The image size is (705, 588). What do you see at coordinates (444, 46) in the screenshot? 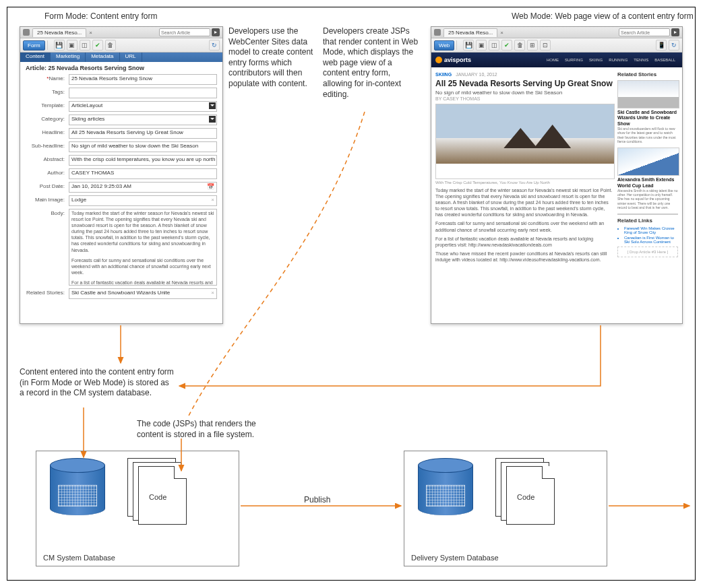
I see `mode-web-button: Web` at bounding box center [444, 46].